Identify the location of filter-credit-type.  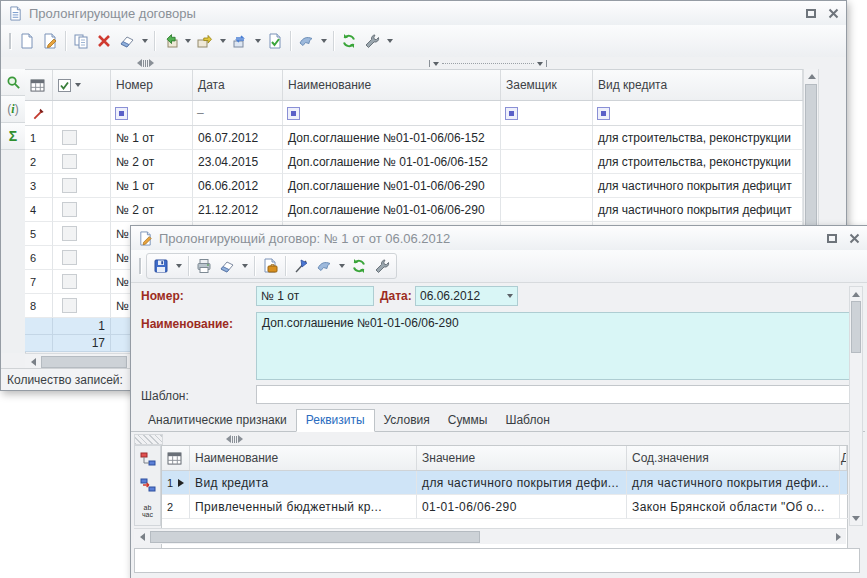
(698, 113).